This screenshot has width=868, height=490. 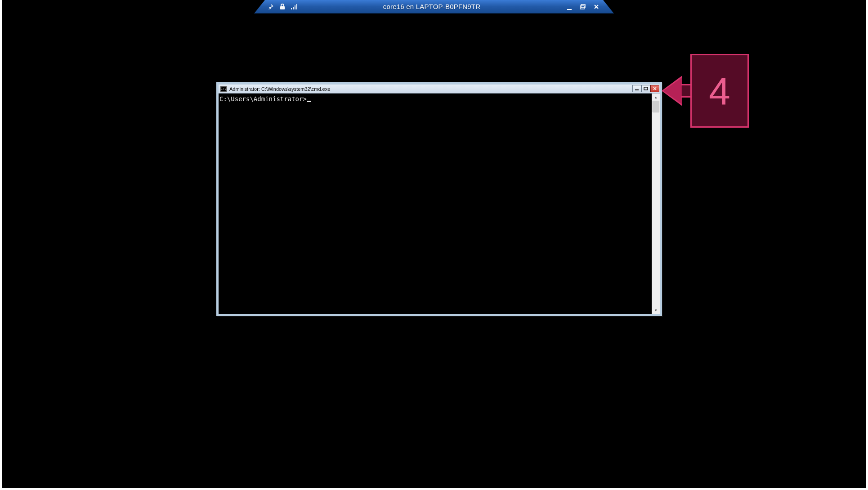 What do you see at coordinates (224, 89) in the screenshot?
I see `cmd-icon: C:\` at bounding box center [224, 89].